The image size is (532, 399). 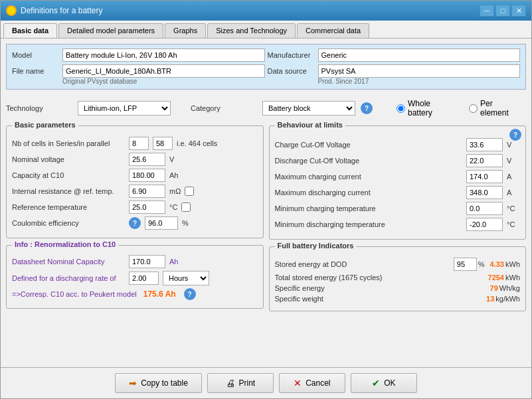 What do you see at coordinates (513, 208) in the screenshot?
I see `min-charge-temp-unit: °C` at bounding box center [513, 208].